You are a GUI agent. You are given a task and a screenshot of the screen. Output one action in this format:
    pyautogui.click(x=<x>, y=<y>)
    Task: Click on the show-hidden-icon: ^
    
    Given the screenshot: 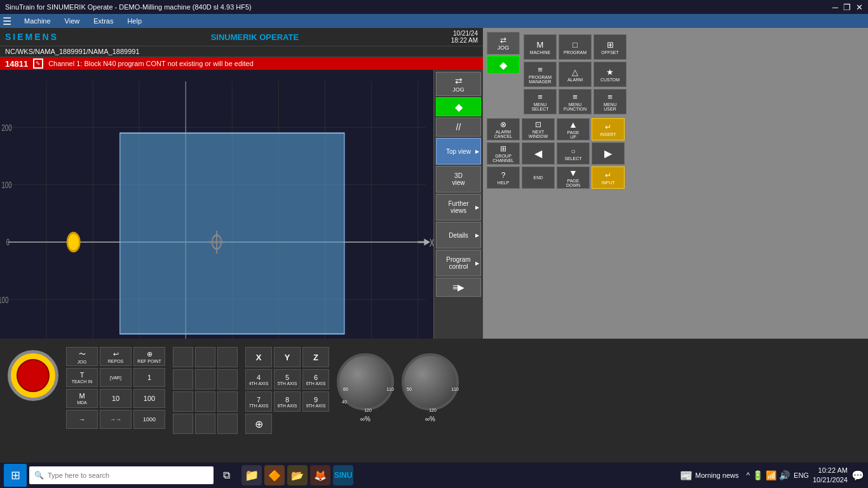 What is the action you would take?
    pyautogui.click(x=748, y=475)
    